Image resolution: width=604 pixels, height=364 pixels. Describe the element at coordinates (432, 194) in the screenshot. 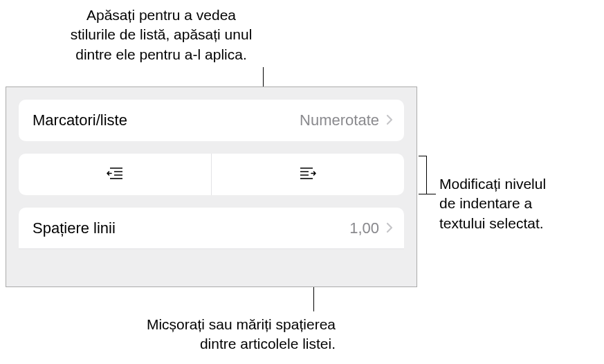

I see `callout-leader` at that location.